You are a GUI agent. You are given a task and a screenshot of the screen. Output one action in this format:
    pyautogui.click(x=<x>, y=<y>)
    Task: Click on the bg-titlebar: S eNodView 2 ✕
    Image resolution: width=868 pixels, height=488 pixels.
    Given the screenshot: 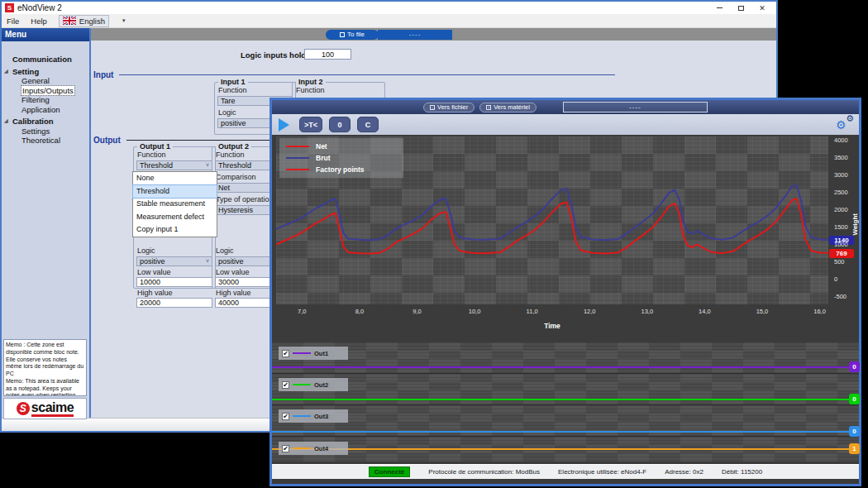 What is the action you would take?
    pyautogui.click(x=389, y=8)
    